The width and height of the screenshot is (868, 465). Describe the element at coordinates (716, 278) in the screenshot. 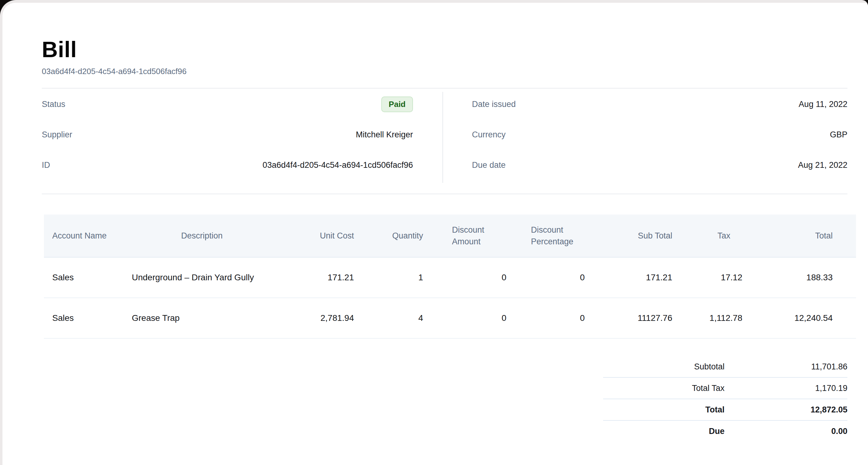

I see `cell-tax: 17.12` at that location.